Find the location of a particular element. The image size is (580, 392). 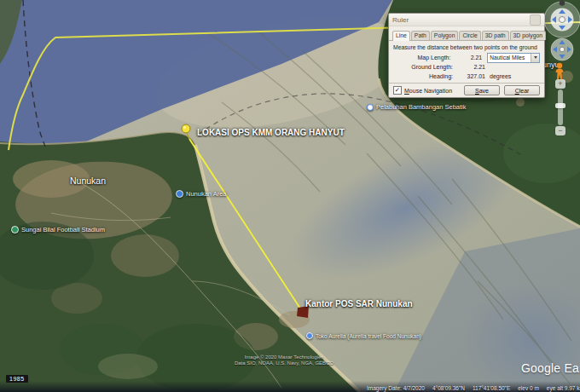

zoom-slider: + − is located at coordinates (560, 107).